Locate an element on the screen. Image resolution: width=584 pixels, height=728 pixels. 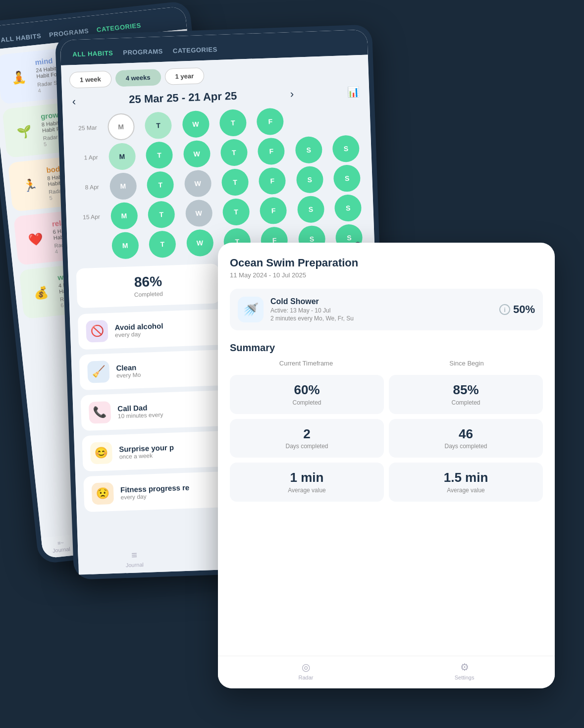
period-tab-bar: 1 week 4 weeks 1 year is located at coordinates (215, 75).